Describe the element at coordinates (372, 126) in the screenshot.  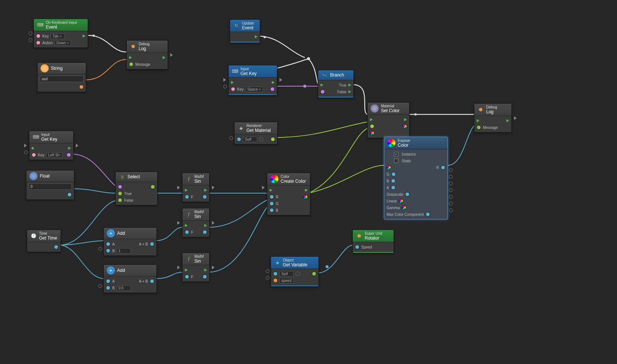
I see `port-target` at that location.